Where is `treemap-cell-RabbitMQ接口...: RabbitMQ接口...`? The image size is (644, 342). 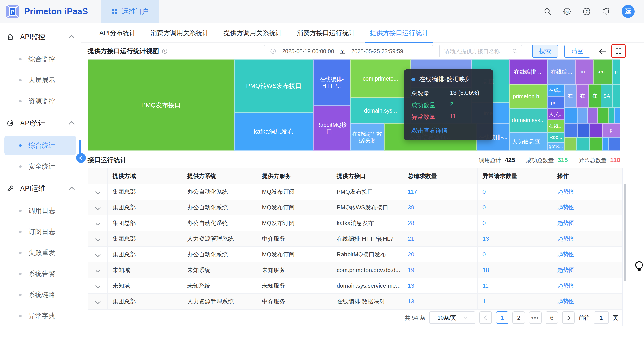
treemap-cell-RabbitMQ接口...: RabbitMQ接口... is located at coordinates (332, 128).